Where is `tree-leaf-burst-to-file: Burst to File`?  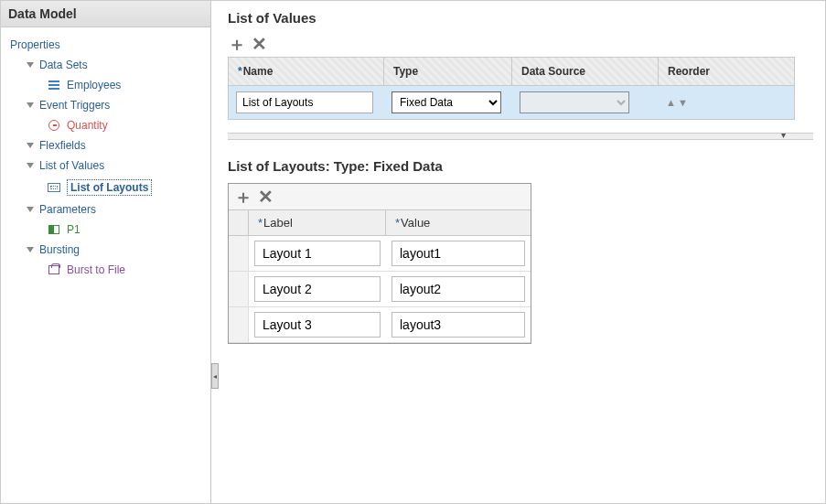
tree-leaf-burst-to-file: Burst to File is located at coordinates (110, 270).